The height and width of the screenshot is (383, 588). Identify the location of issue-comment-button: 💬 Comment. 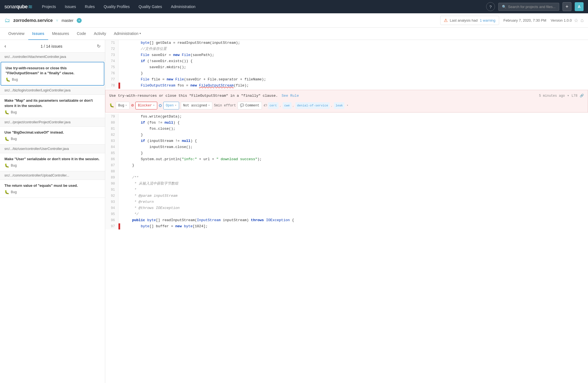
(250, 106).